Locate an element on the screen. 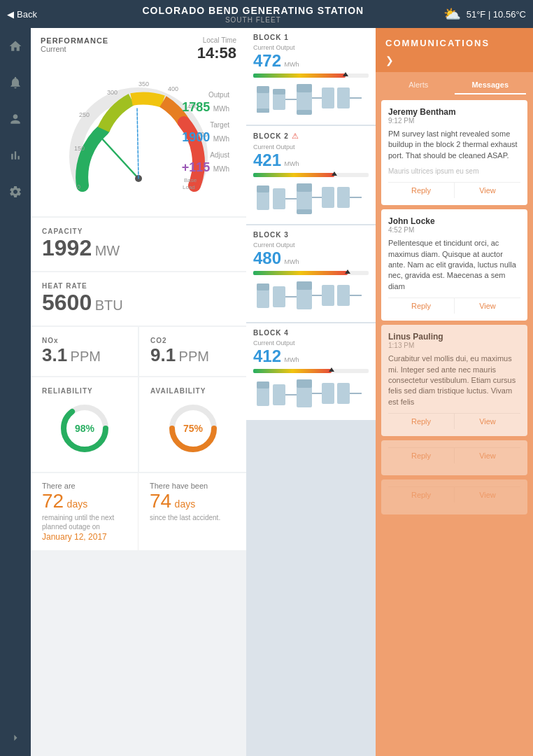 This screenshot has width=533, height=756. target-label: Target is located at coordinates (220, 125).